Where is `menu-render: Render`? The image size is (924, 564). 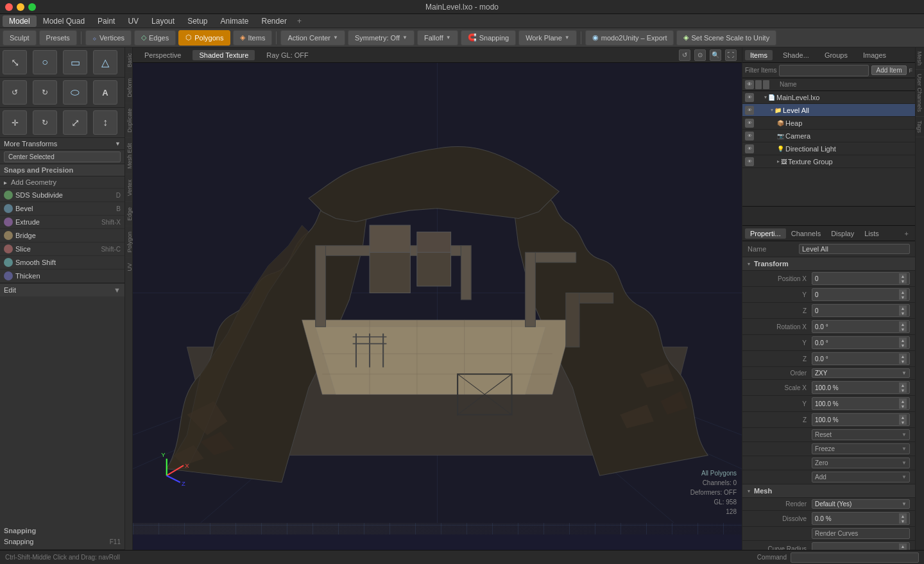 menu-render: Render is located at coordinates (275, 21).